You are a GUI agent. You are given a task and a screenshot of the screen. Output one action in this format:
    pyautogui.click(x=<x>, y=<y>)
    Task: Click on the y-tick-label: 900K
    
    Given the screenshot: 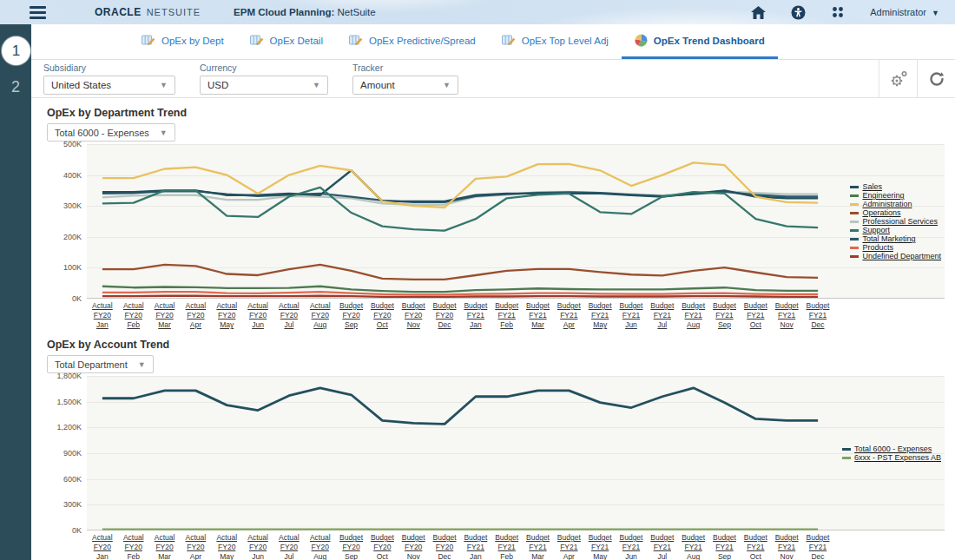 What is the action you would take?
    pyautogui.click(x=73, y=453)
    